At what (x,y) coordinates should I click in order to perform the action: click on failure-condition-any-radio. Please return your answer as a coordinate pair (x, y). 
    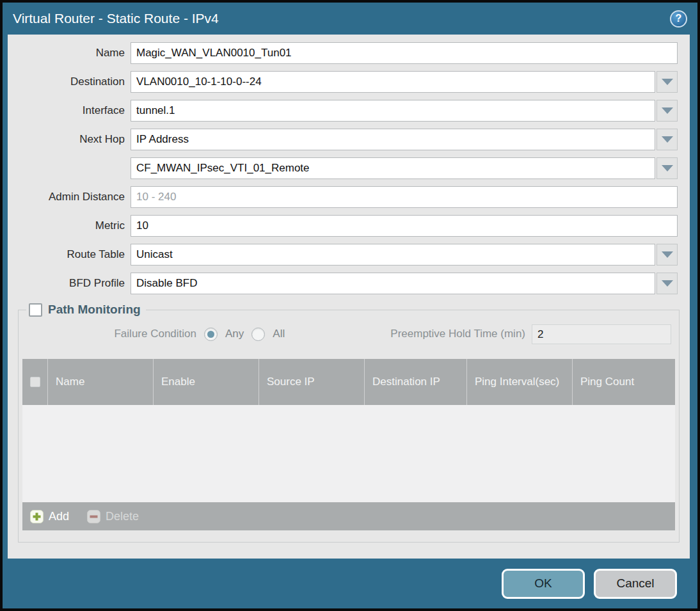
    Looking at the image, I should click on (211, 334).